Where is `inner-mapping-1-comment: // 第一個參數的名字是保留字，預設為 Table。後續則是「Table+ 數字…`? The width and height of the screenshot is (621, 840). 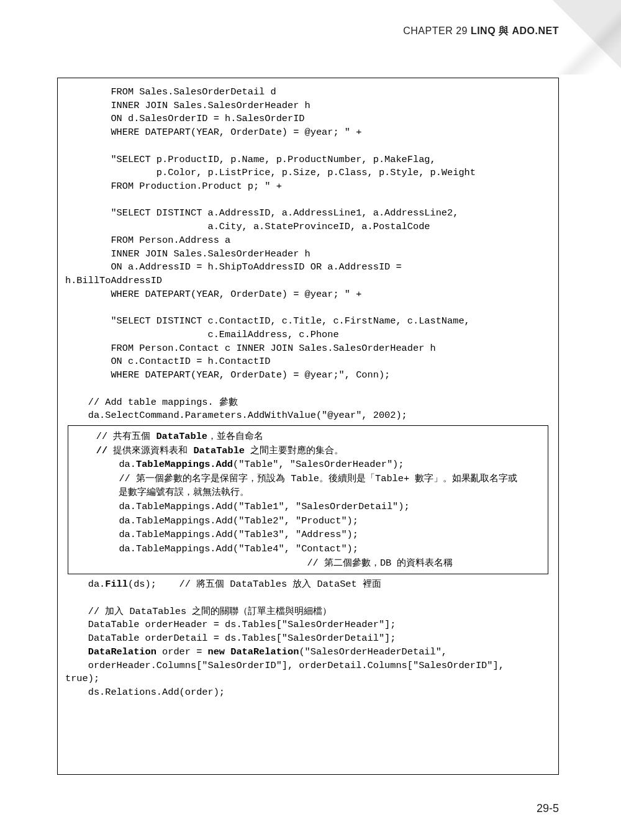
inner-mapping-1-comment: // 第一個參數的名字是保留字，預設為 Table。後續則是「Table+ 數字… is located at coordinates (308, 485).